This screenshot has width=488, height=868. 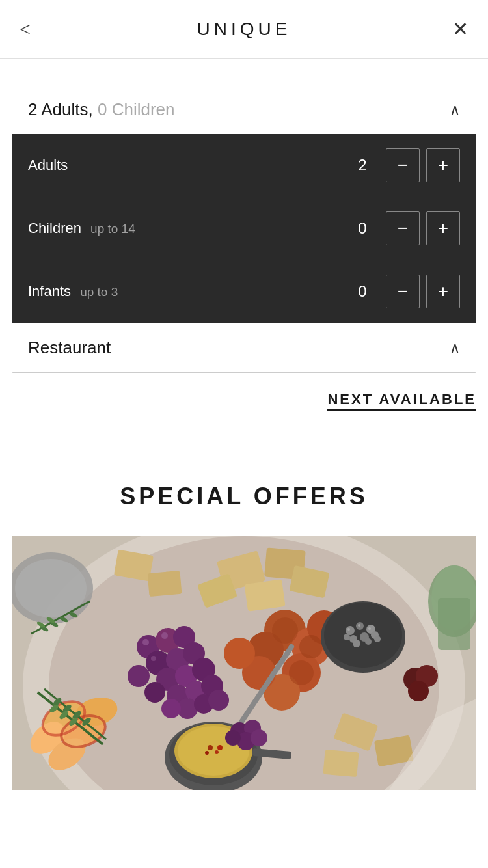 What do you see at coordinates (362, 228) in the screenshot?
I see `children-count: 0` at bounding box center [362, 228].